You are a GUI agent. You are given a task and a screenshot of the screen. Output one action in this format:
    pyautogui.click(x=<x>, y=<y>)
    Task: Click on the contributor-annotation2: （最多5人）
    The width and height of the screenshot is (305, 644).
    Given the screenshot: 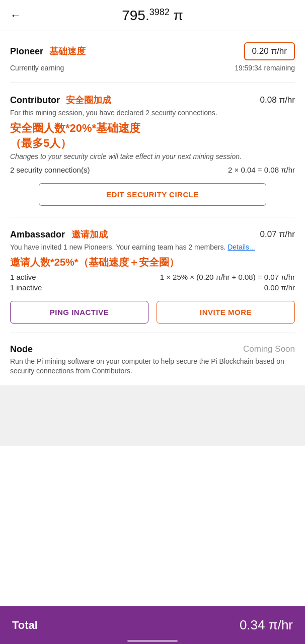 What is the action you would take?
    pyautogui.click(x=152, y=144)
    